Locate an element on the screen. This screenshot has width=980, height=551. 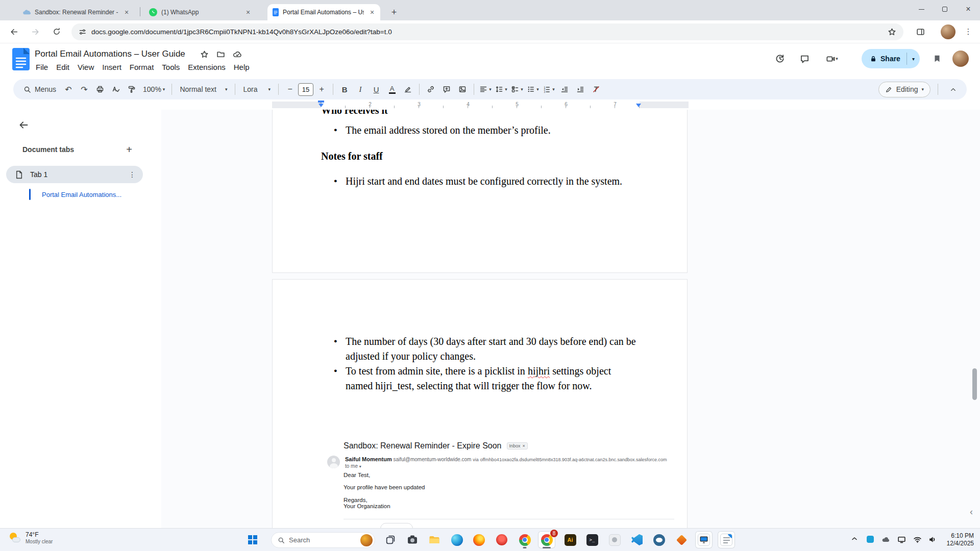
redo-button: ↷ is located at coordinates (84, 89).